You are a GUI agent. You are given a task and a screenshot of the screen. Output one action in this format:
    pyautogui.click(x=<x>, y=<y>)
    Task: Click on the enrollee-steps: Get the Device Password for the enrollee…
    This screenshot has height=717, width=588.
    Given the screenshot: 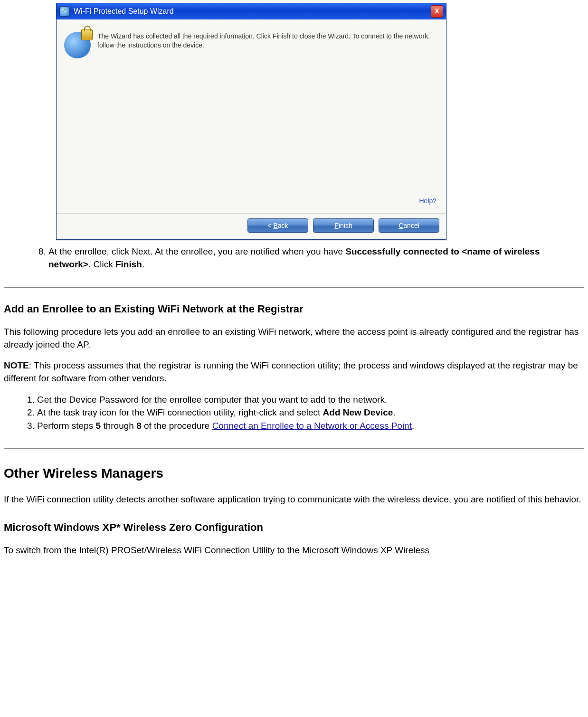 What is the action you would take?
    pyautogui.click(x=305, y=413)
    